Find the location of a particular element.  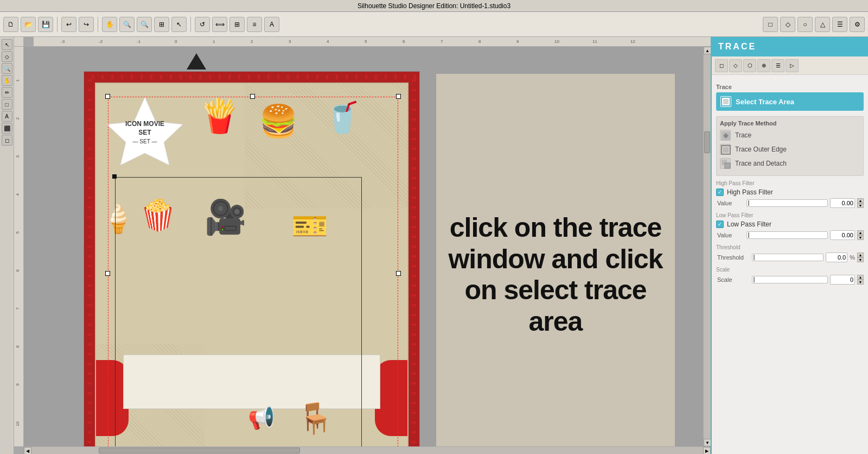

high-pass-value-row: Value 0.00 ▲ ▼ is located at coordinates (790, 203).